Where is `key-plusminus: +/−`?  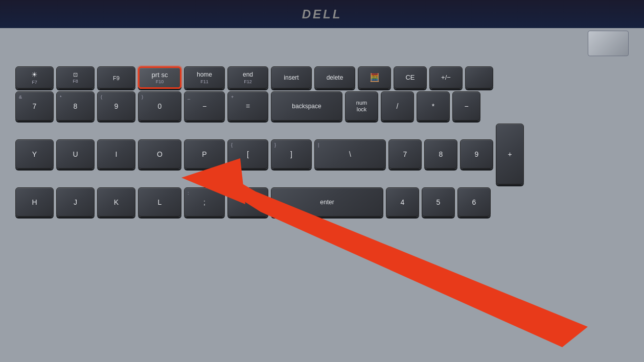 key-plusminus: +/− is located at coordinates (446, 78).